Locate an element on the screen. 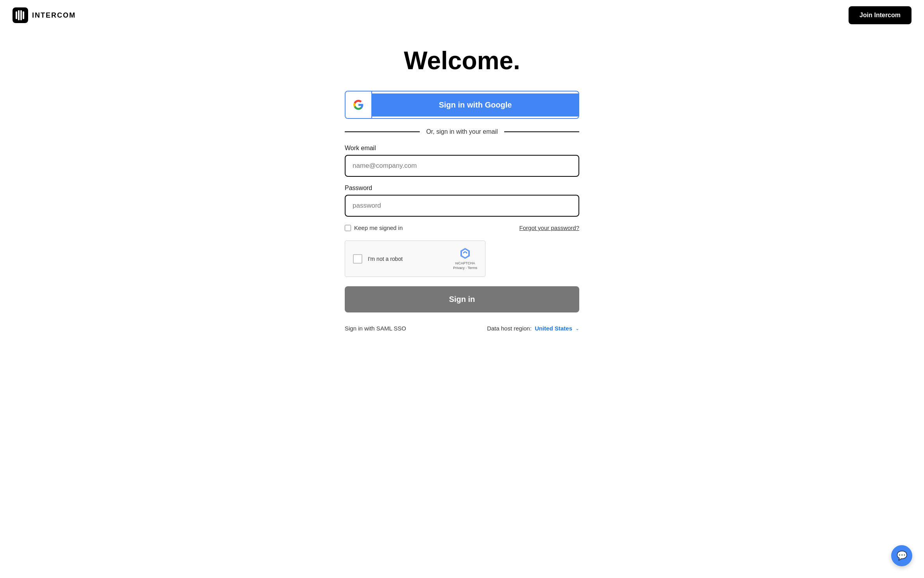 Image resolution: width=924 pixels, height=578 pixels. chevron-down-icon: ⌄ is located at coordinates (577, 328).